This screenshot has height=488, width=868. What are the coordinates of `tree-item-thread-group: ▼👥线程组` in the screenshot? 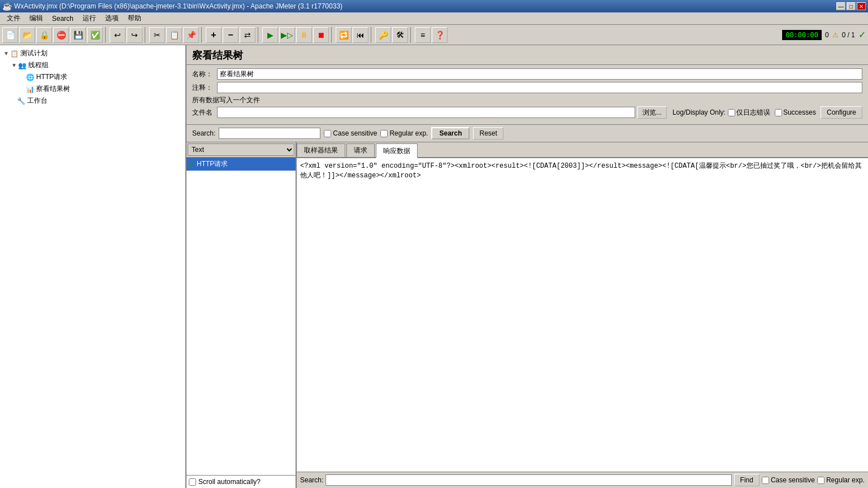 It's located at (93, 66).